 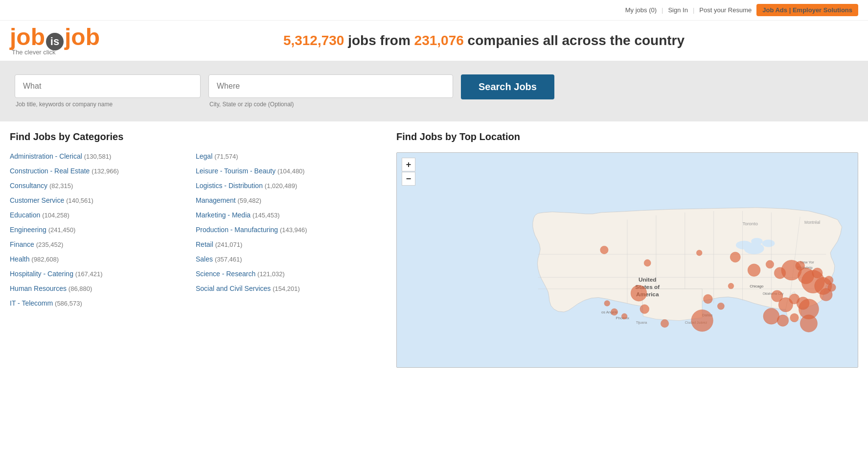 I want to click on where-field: City, State or zip code (Optional), so click(x=331, y=91).